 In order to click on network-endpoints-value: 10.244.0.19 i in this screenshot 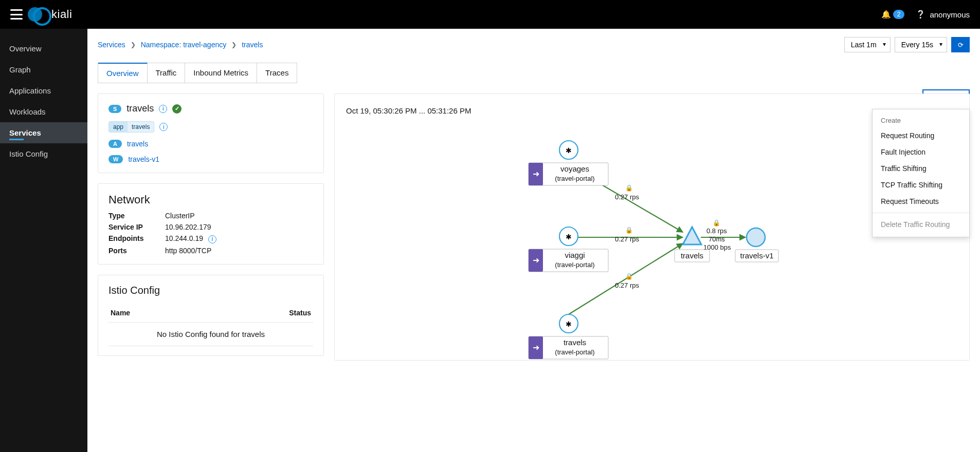, I will do `click(239, 239)`.